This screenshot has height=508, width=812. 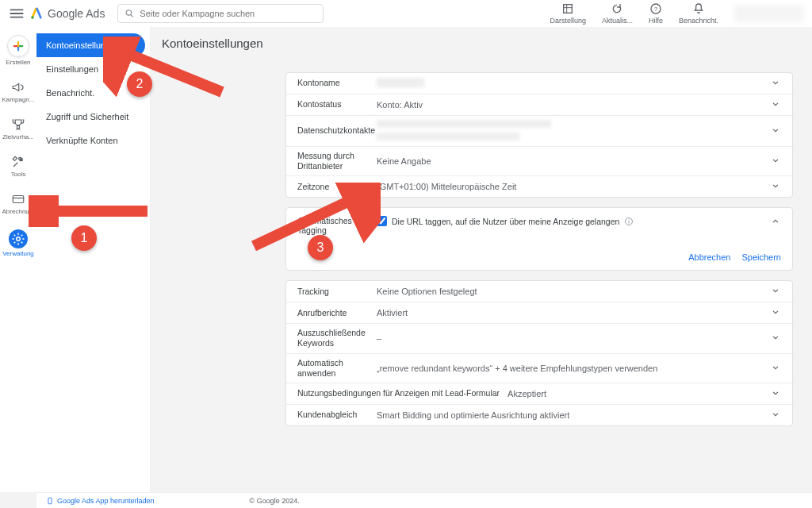 What do you see at coordinates (130, 13) in the screenshot?
I see `search-icon` at bounding box center [130, 13].